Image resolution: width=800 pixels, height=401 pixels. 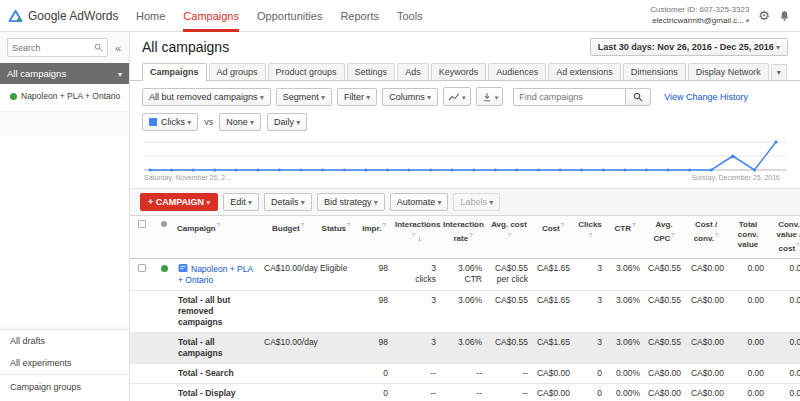 What do you see at coordinates (748, 237) in the screenshot?
I see `column-header-total-conv-value: Total conv. value` at bounding box center [748, 237].